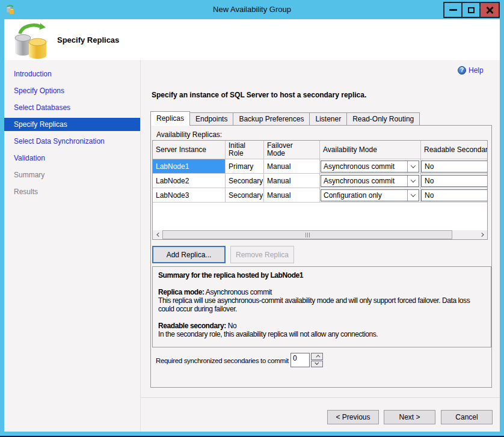 The width and height of the screenshot is (504, 437). What do you see at coordinates (317, 360) in the screenshot?
I see `required-secondaries-stepper` at bounding box center [317, 360].